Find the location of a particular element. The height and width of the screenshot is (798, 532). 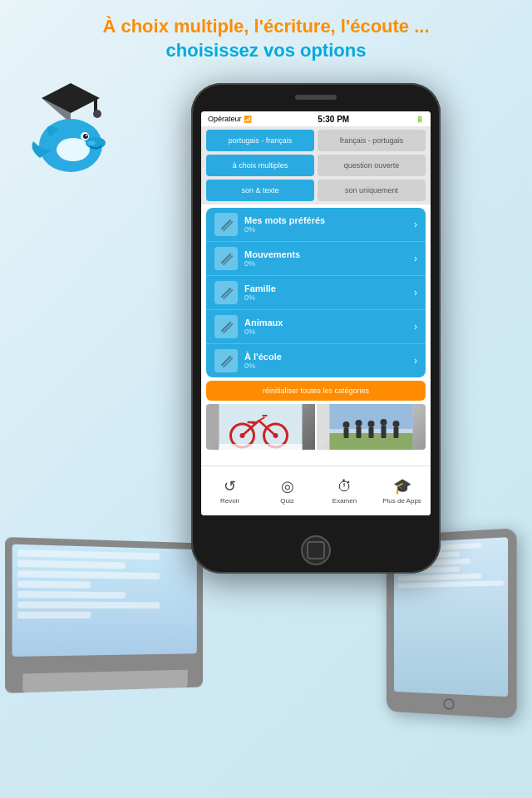

category-icon-animaux is located at coordinates (226, 327).